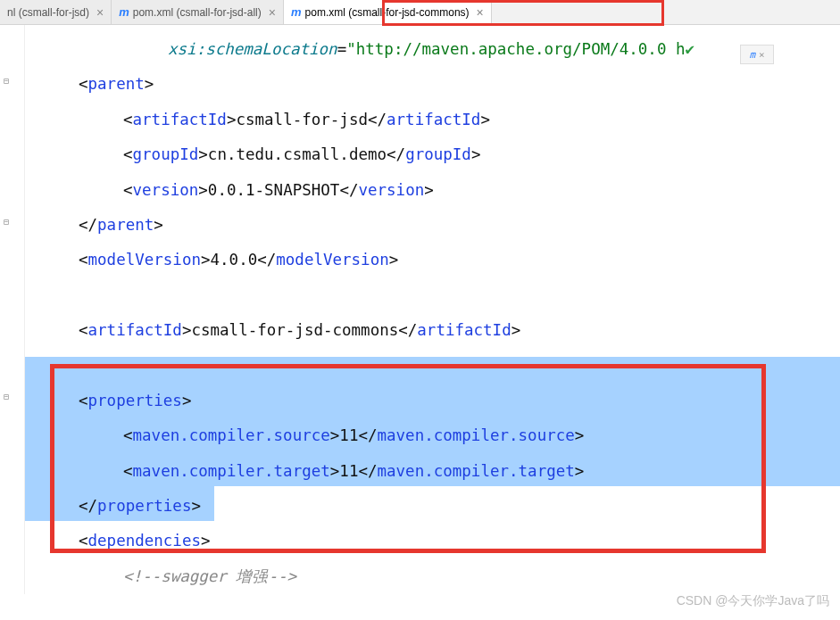 The image size is (840, 620). I want to click on tab-pom-all: m pom.xml (csmall-for-jsd-all) ×, so click(198, 12).